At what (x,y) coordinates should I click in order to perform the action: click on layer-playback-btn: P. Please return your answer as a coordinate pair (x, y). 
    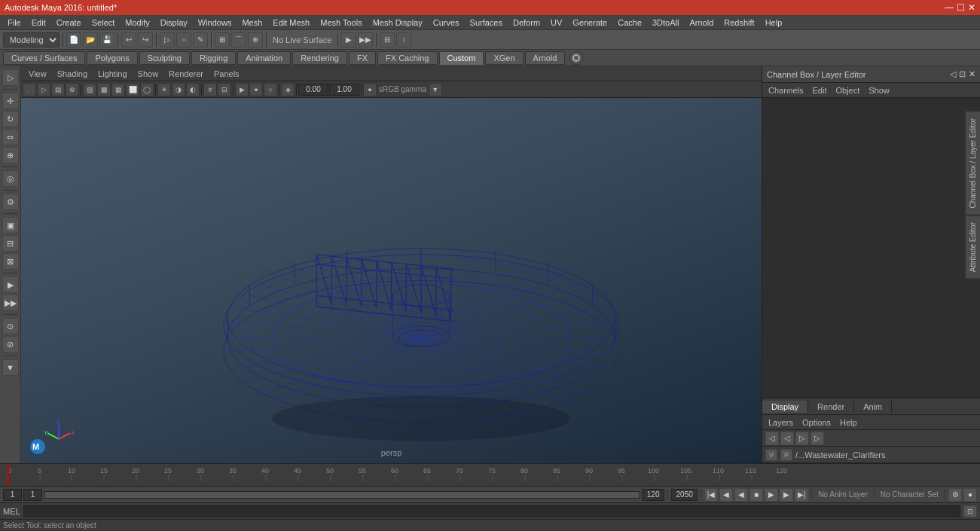
    Looking at the image, I should click on (786, 455).